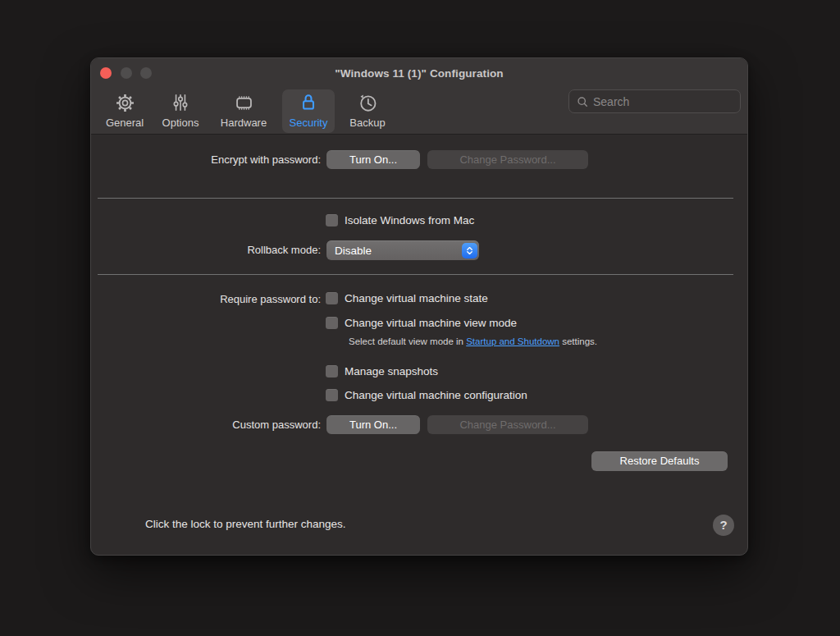 The image size is (840, 636). I want to click on view-mode-note: Select default view mode in Startup and …, so click(472, 341).